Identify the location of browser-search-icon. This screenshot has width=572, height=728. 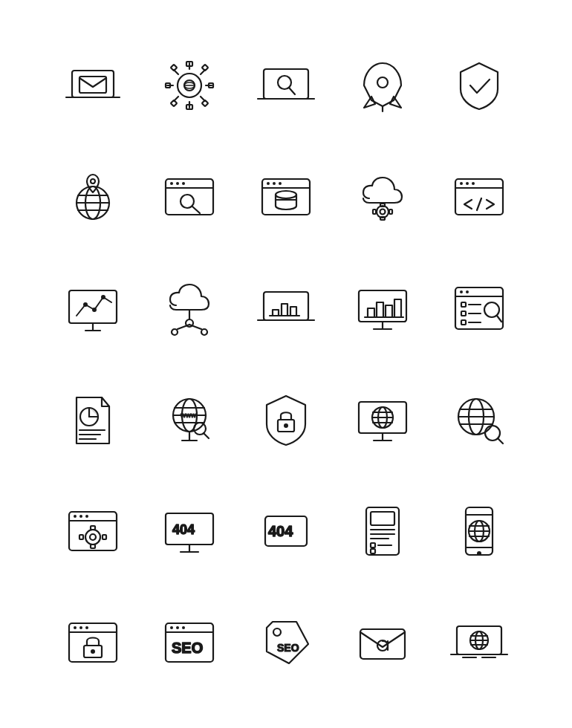
(189, 197).